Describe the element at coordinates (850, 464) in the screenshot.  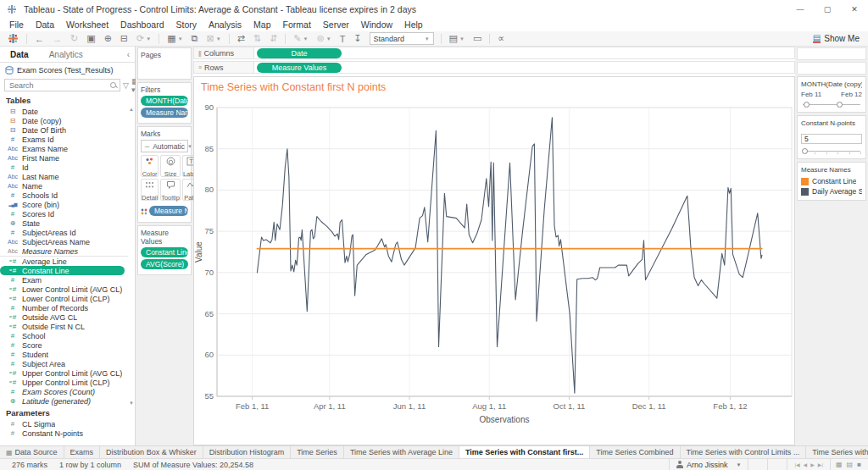
I see `list-view-icon: ▤` at that location.